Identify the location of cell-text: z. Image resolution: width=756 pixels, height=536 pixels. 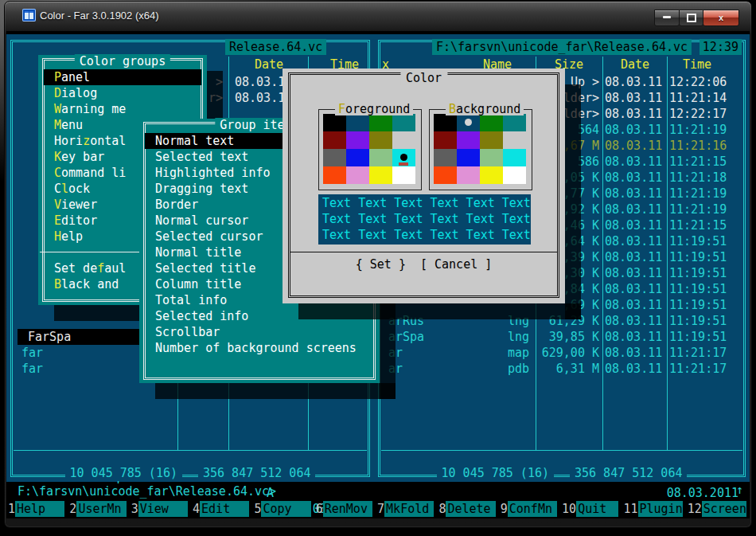
(86, 141).